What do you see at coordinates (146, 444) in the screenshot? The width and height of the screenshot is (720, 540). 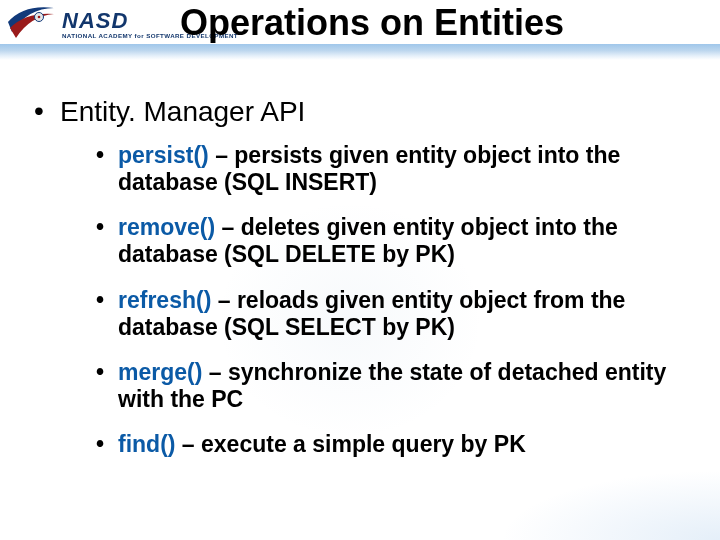 I see `method-name: find()` at bounding box center [146, 444].